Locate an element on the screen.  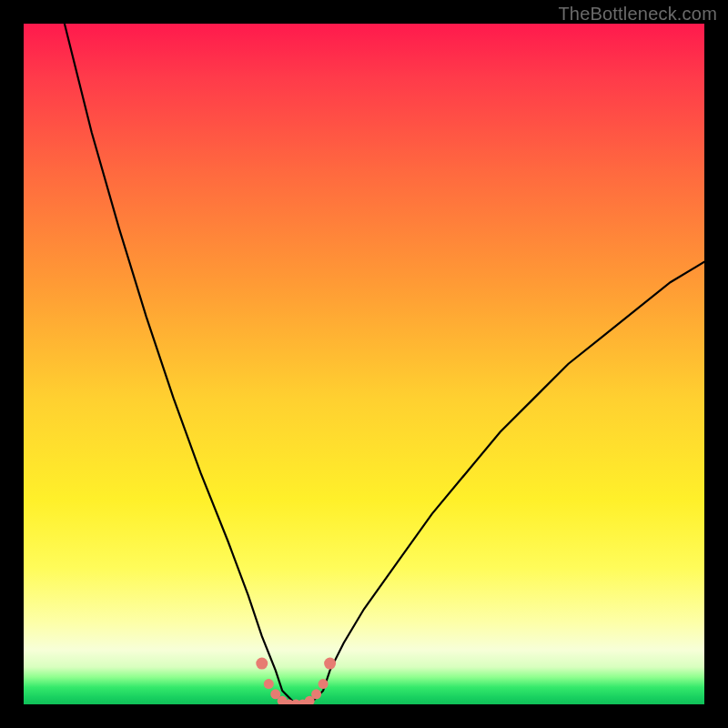
trough-marker-dots is located at coordinates (296, 681).